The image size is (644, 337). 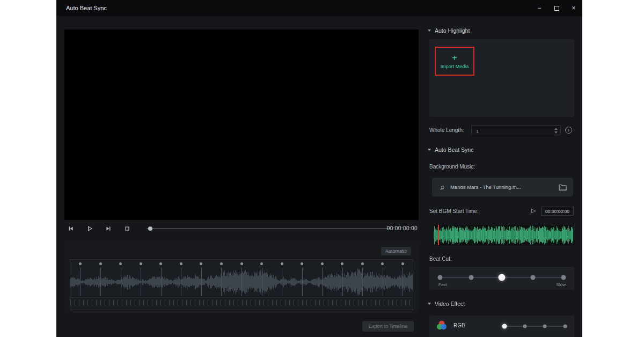 What do you see at coordinates (556, 133) in the screenshot?
I see `spinner-down-icon` at bounding box center [556, 133].